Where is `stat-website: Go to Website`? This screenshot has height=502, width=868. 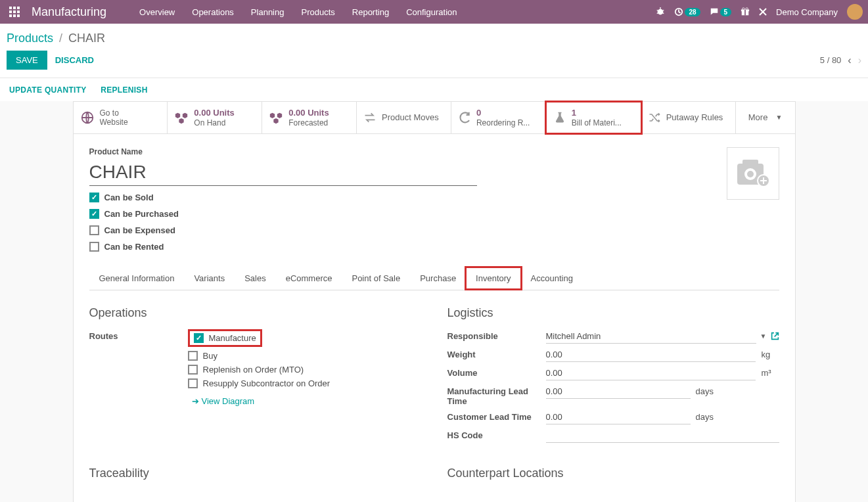 stat-website: Go to Website is located at coordinates (121, 118).